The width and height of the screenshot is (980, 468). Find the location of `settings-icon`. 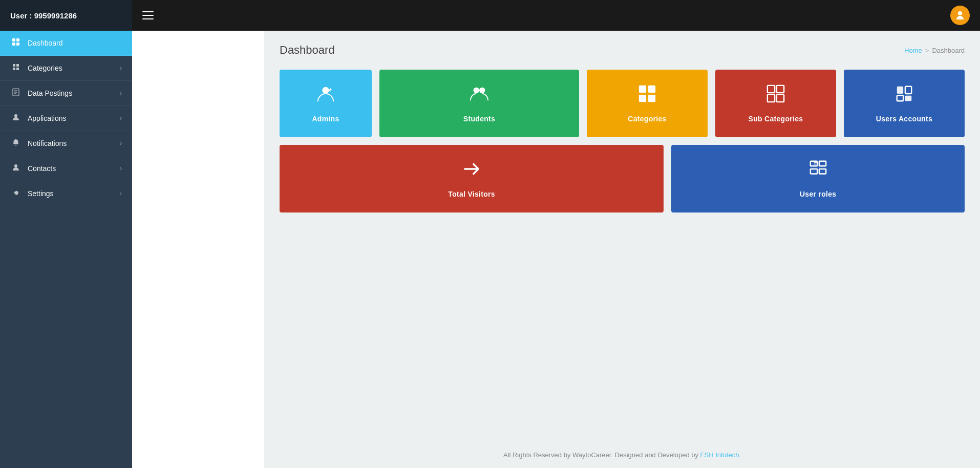

settings-icon is located at coordinates (16, 194).